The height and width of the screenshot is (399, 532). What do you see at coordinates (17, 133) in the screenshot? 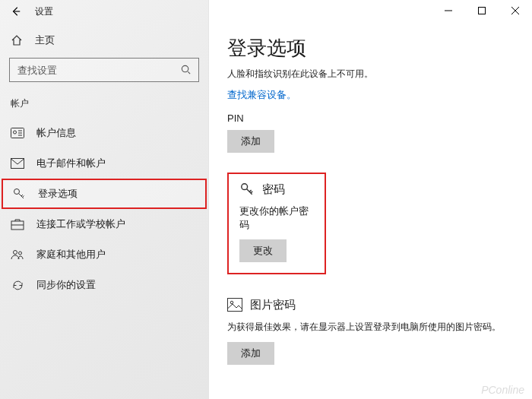
I see `id-card-icon` at bounding box center [17, 133].